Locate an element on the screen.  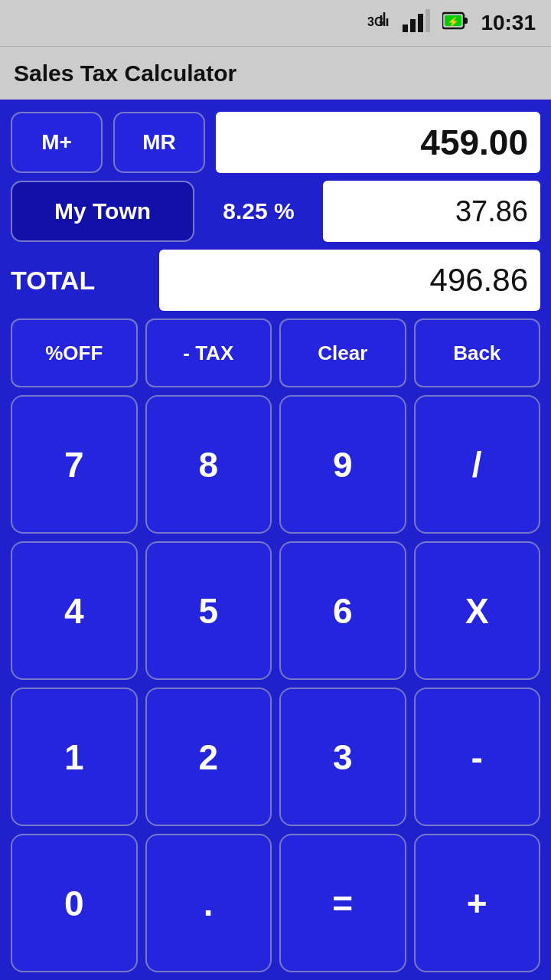
six-button: 6 is located at coordinates (343, 611).